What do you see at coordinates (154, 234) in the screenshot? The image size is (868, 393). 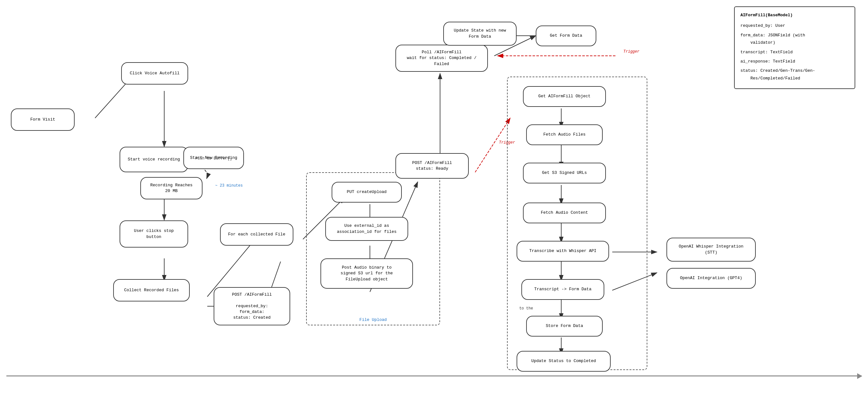 I see `user-clicks-stop-label: User clicks stop button` at bounding box center [154, 234].